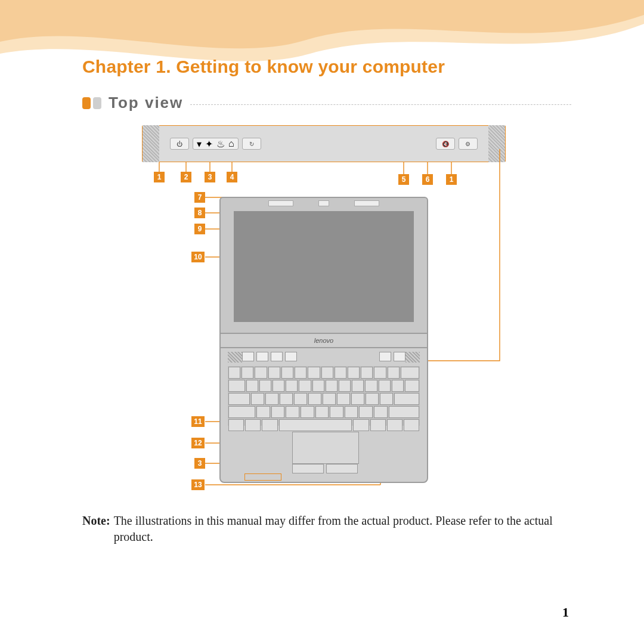 The height and width of the screenshot is (644, 644). Describe the element at coordinates (404, 179) in the screenshot. I see `callout-5: 5` at that location.